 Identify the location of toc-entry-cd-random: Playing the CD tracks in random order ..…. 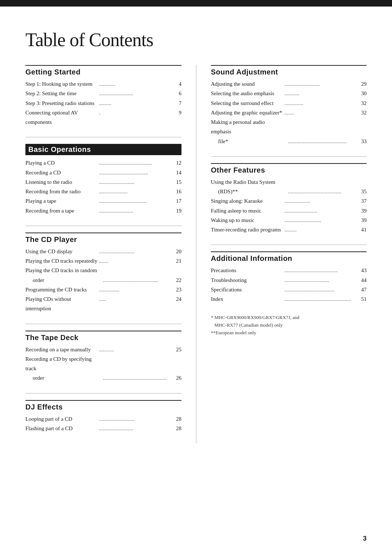
(103, 275).